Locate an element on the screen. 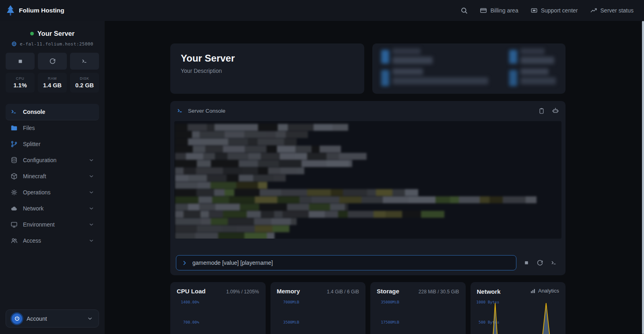 This screenshot has width=644, height=334. sidebar-item-configuration: Configuration is located at coordinates (52, 160).